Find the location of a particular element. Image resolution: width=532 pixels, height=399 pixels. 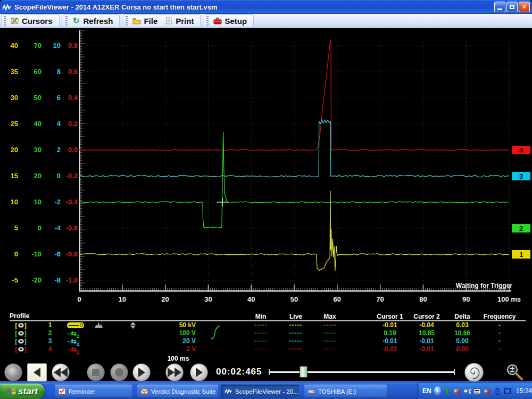

taskbar-task-2: Verdict Diagnostic Suite is located at coordinates (178, 392).